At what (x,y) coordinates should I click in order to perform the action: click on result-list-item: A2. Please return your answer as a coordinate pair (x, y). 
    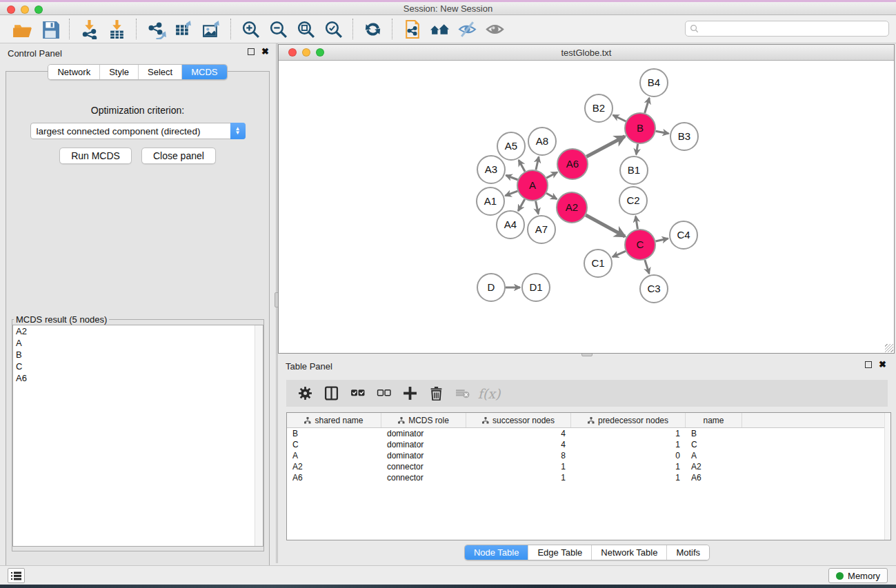
    Looking at the image, I should click on (138, 331).